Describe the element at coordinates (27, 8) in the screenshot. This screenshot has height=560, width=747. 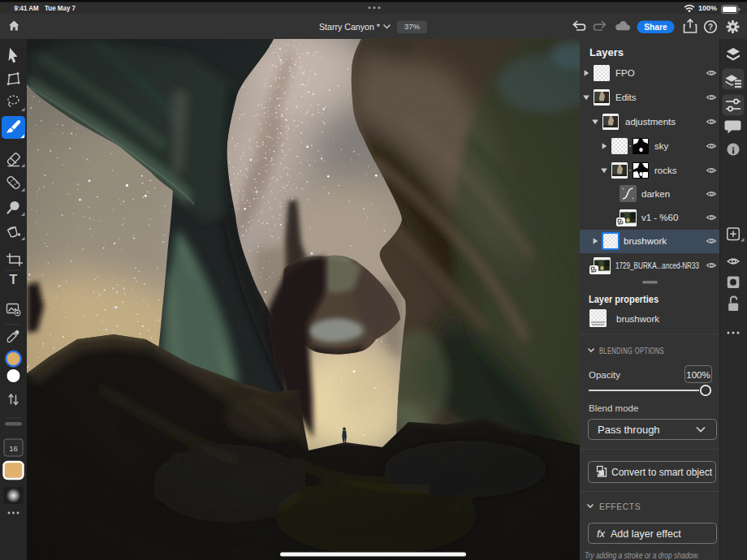
I see `svg-text: 9:41 AM` at that location.